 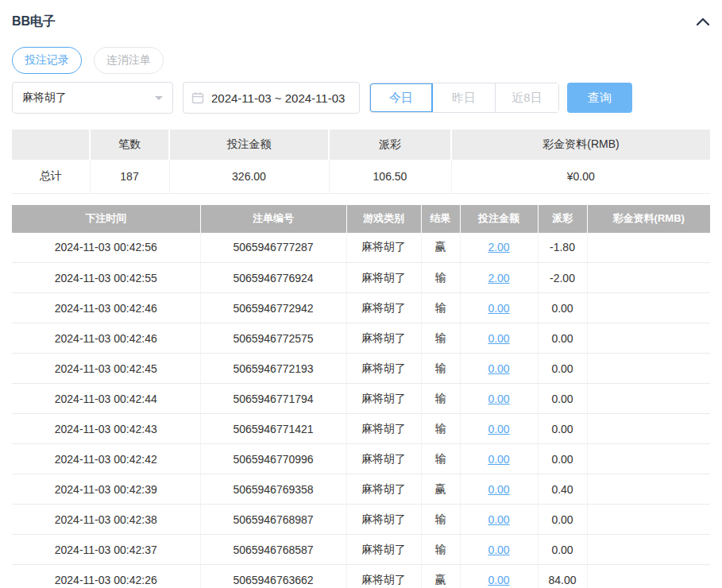 I want to click on chevron-up-icon, so click(x=703, y=21).